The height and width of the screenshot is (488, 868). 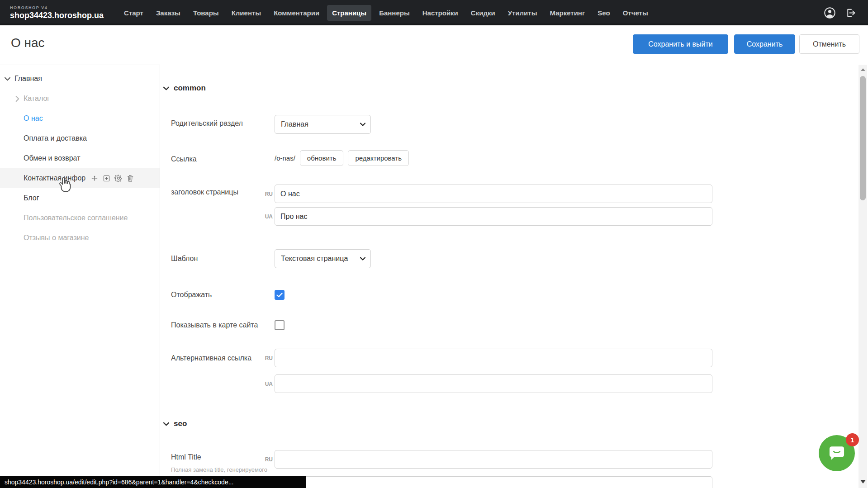 What do you see at coordinates (153, 482) in the screenshot?
I see `link-preview-statusbar: shop34423.horoshop.ua/edit/edit.php?id=6…` at bounding box center [153, 482].